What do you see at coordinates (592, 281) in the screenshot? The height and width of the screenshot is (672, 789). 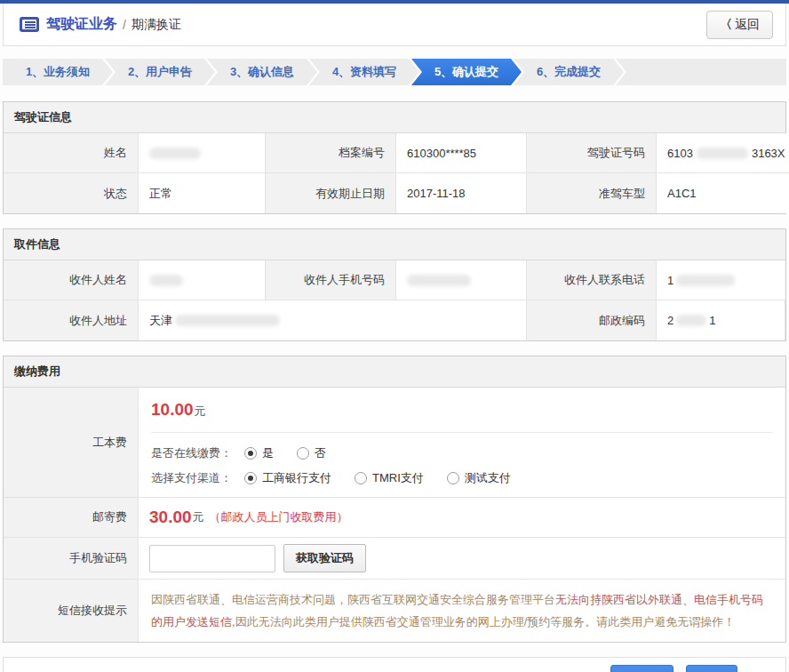 I see `recipient-phone-label: 收件人联系电话` at bounding box center [592, 281].